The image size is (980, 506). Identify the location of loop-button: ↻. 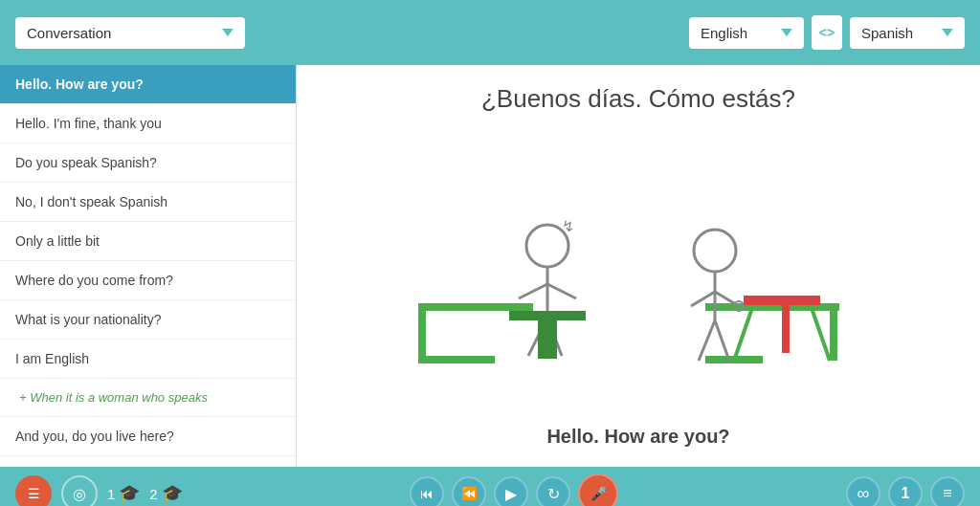
(553, 492).